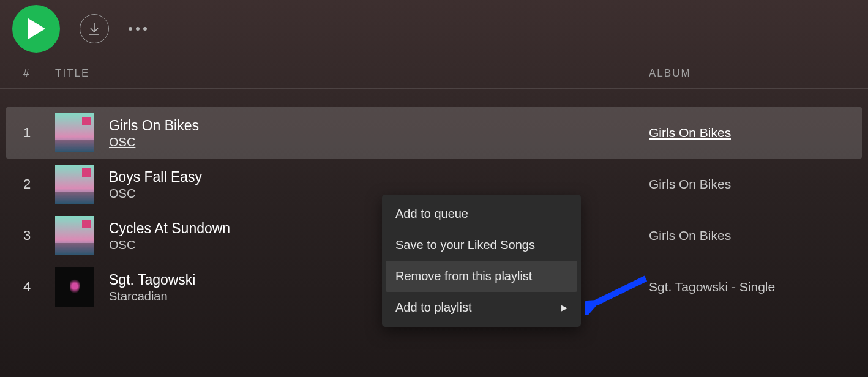  Describe the element at coordinates (481, 245) in the screenshot. I see `context-menu-item: Save to your Liked Songs` at that location.